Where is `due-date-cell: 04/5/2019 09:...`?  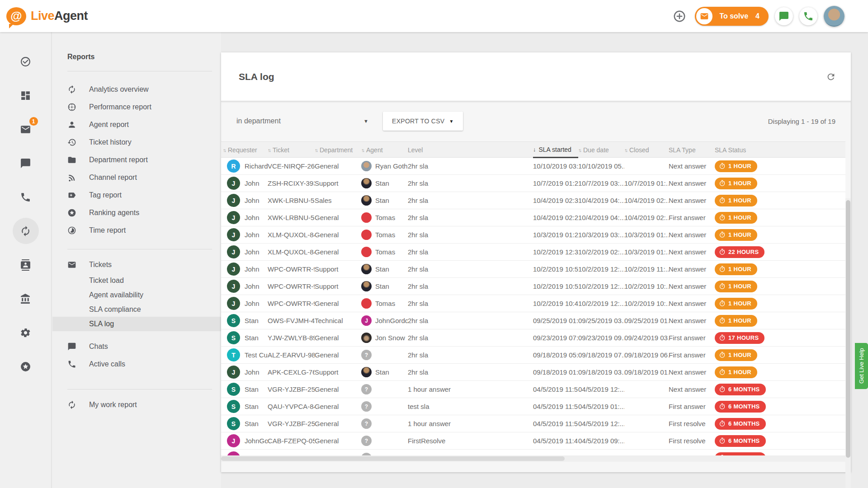 due-date-cell: 04/5/2019 09:... is located at coordinates (601, 441).